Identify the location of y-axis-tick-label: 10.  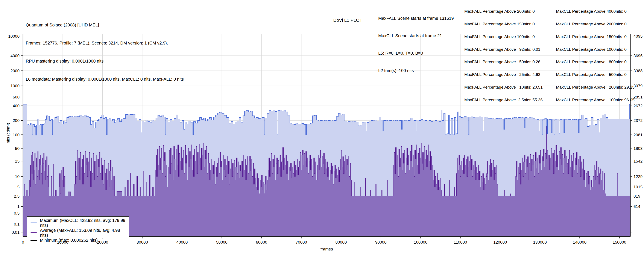
(17, 177).